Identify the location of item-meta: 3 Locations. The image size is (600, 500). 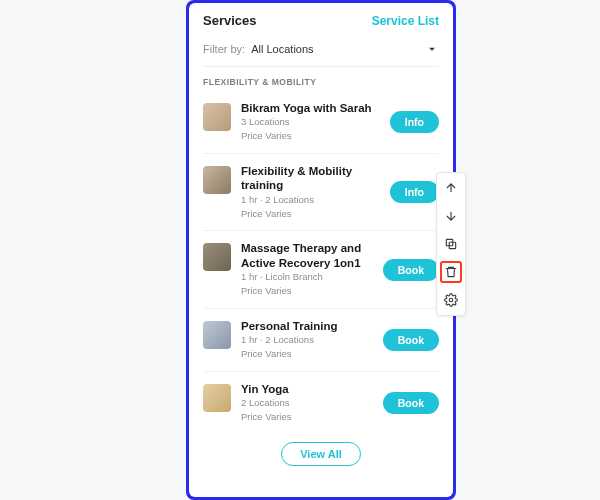
(310, 122).